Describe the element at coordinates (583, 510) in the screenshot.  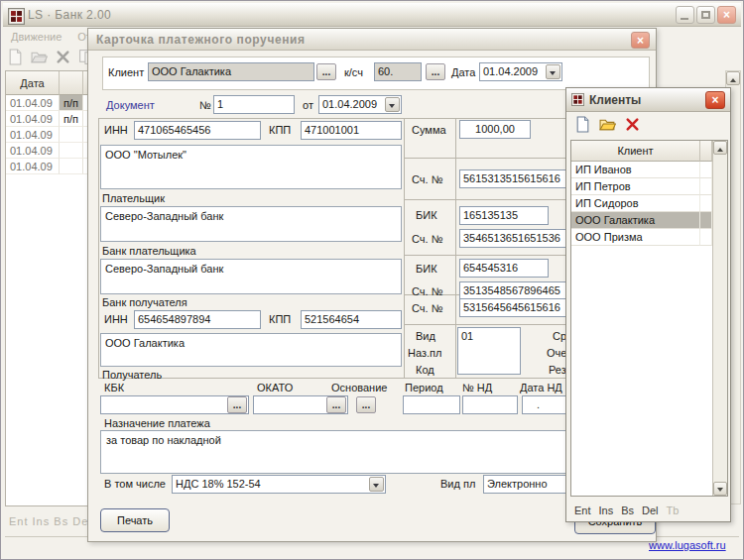
I see `key-hint-ent: Ent` at that location.